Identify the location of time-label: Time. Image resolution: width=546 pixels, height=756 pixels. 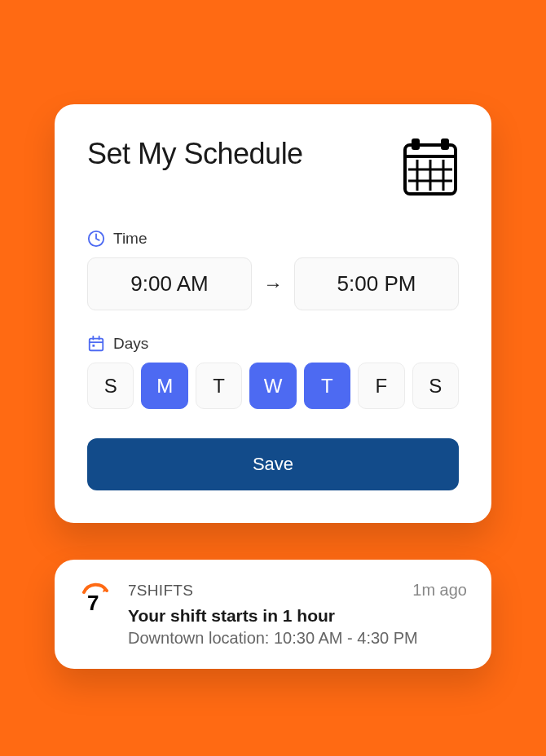
(130, 239).